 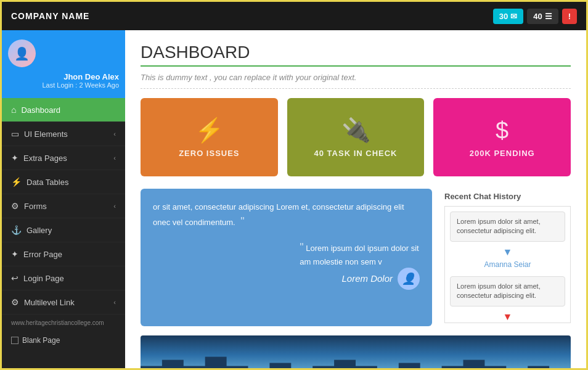 What do you see at coordinates (38, 278) in the screenshot?
I see `sidebar-item-login-left: ↩ Login Page` at bounding box center [38, 278].